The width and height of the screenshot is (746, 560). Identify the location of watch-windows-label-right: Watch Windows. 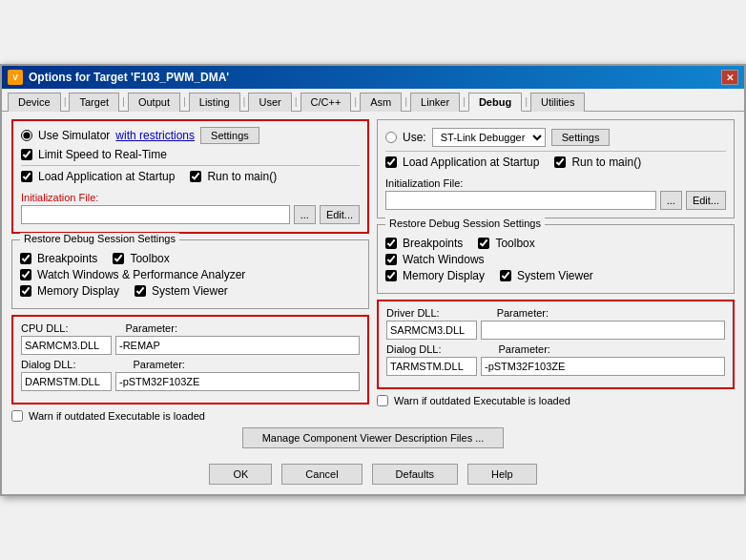
(444, 259).